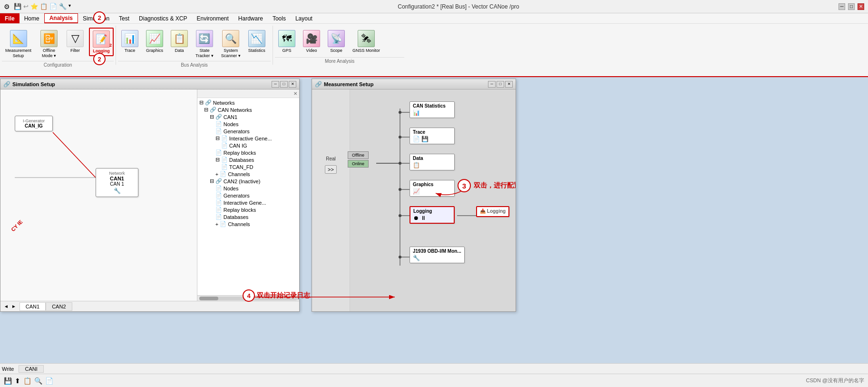  Describe the element at coordinates (26, 7) in the screenshot. I see `qa-undo: ↩` at that location.